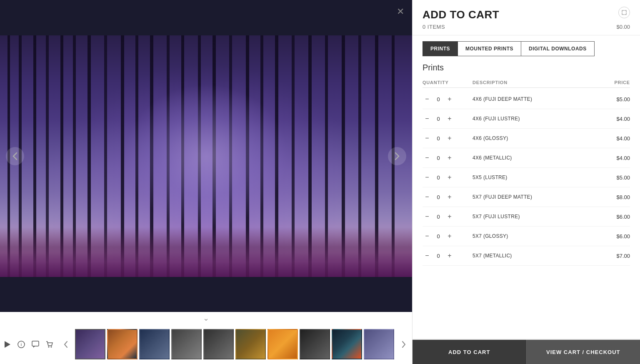  I want to click on product-price-5: $8.00, so click(613, 197).